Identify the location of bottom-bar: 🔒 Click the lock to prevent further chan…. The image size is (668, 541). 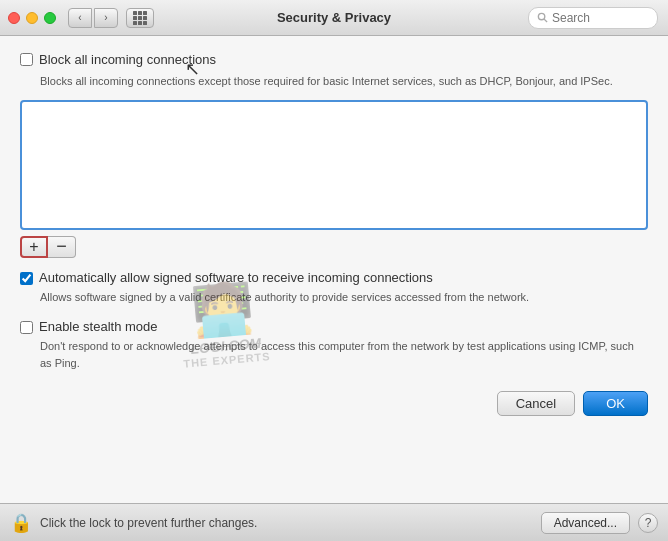
(334, 522).